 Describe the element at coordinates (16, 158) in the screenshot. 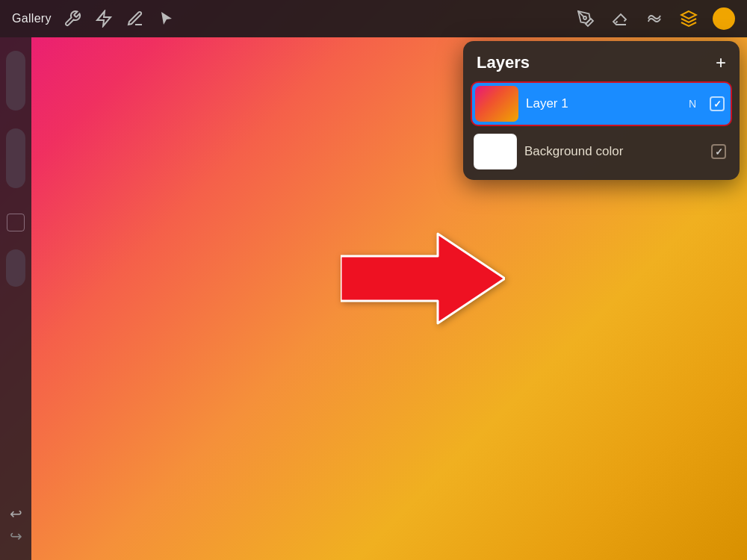

I see `opacity-slider` at that location.